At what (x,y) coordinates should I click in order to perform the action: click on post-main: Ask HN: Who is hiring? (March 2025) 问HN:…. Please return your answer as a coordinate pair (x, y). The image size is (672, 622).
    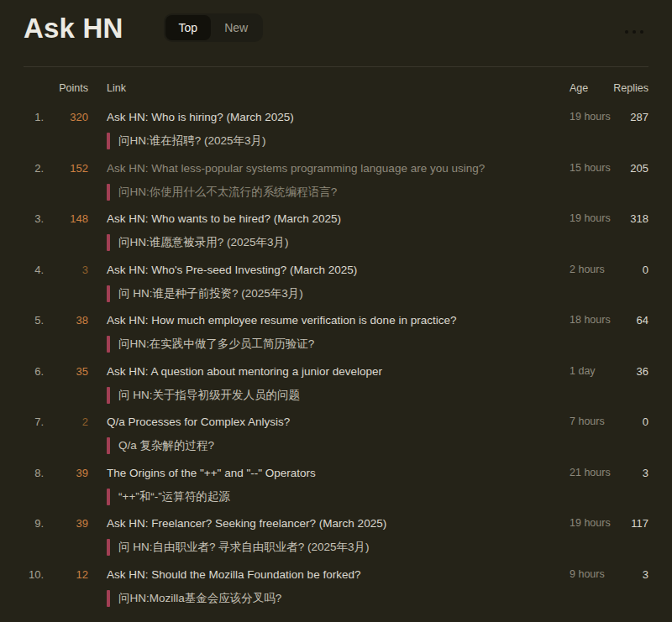
    Looking at the image, I should click on (329, 129).